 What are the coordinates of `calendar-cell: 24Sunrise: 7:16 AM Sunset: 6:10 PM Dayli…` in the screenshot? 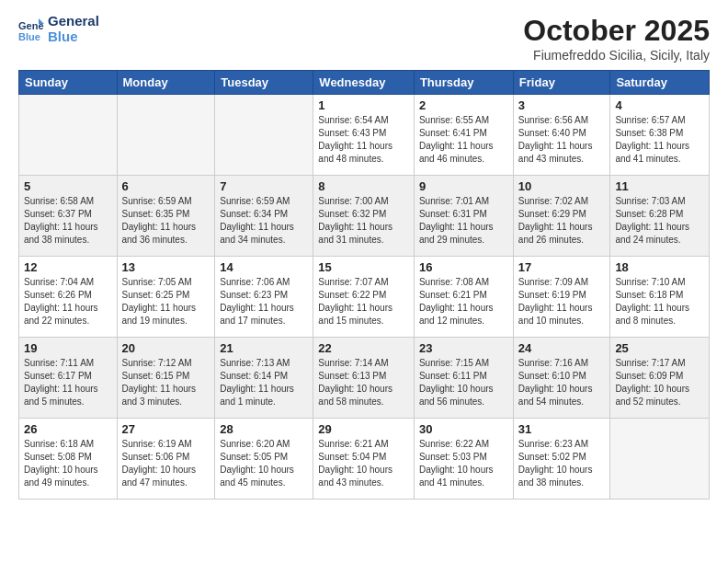 It's located at (562, 378).